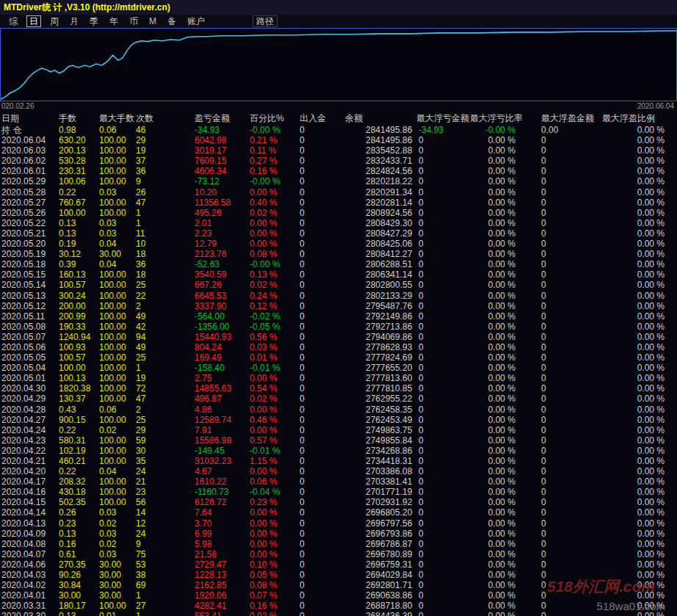 This screenshot has height=616, width=677. What do you see at coordinates (264, 316) in the screenshot?
I see `table-cell: -0.02 %` at bounding box center [264, 316].